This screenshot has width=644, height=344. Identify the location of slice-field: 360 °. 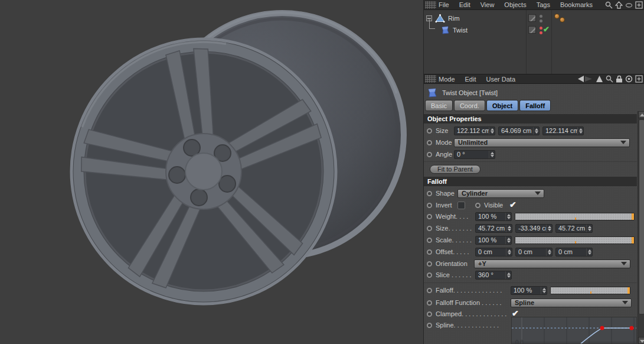
(493, 275).